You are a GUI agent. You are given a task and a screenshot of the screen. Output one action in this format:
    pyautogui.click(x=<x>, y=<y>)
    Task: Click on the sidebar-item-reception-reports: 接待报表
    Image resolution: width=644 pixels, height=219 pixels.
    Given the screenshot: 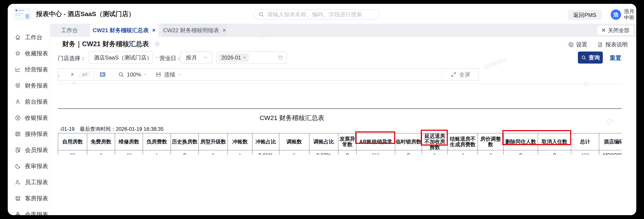 What is the action you would take?
    pyautogui.click(x=29, y=134)
    